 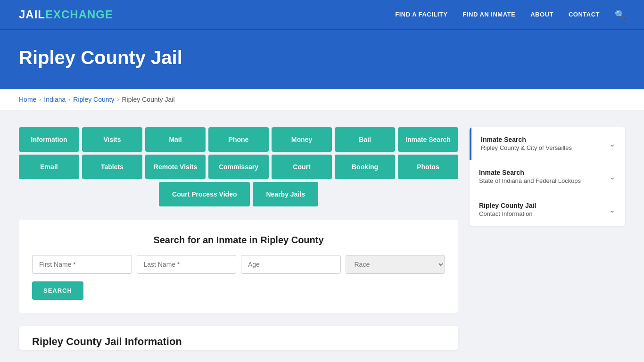 I want to click on search-fields: Race White Black Hispanic Asian Other, so click(x=239, y=264).